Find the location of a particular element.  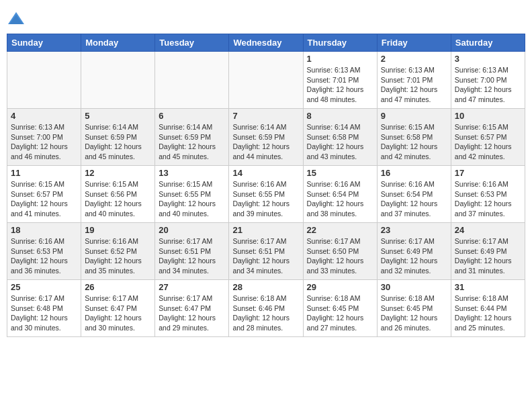

day-info: Sunrise: 6:15 AM Sunset: 6:56 PM Dayligh… is located at coordinates (118, 199).